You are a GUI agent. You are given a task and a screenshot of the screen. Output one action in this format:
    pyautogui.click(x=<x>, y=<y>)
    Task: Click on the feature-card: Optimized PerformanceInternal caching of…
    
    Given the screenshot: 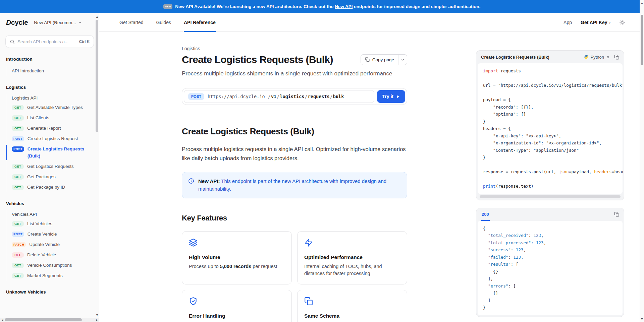 What is the action you would take?
    pyautogui.click(x=352, y=258)
    